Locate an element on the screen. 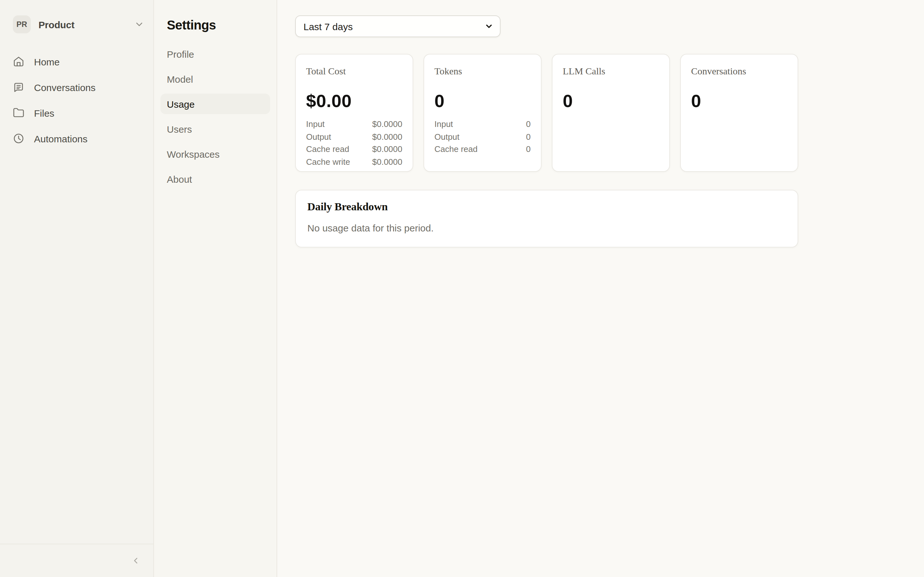 The width and height of the screenshot is (924, 577). stat-row: Cache write $0.0000 is located at coordinates (354, 162).